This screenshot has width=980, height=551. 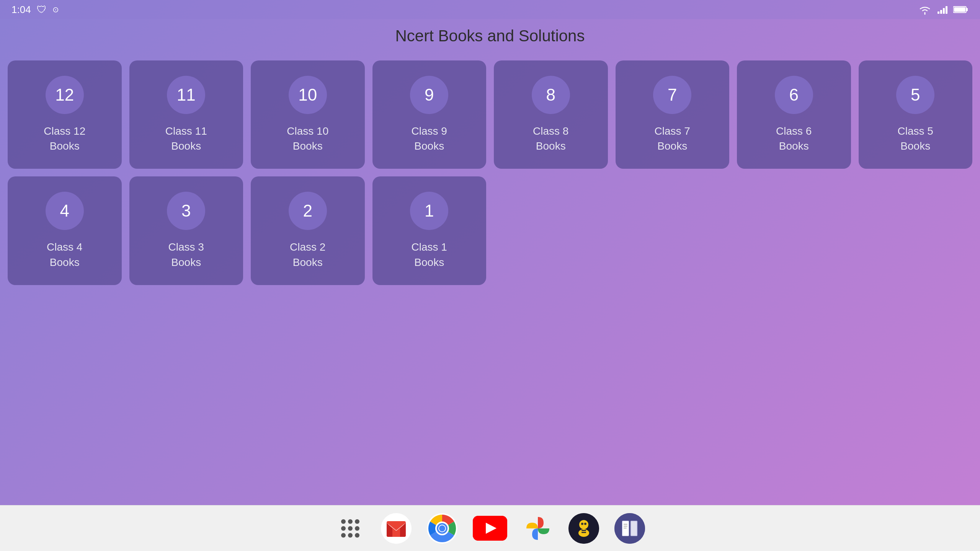 What do you see at coordinates (186, 95) in the screenshot?
I see `class-11-circle: 11` at bounding box center [186, 95].